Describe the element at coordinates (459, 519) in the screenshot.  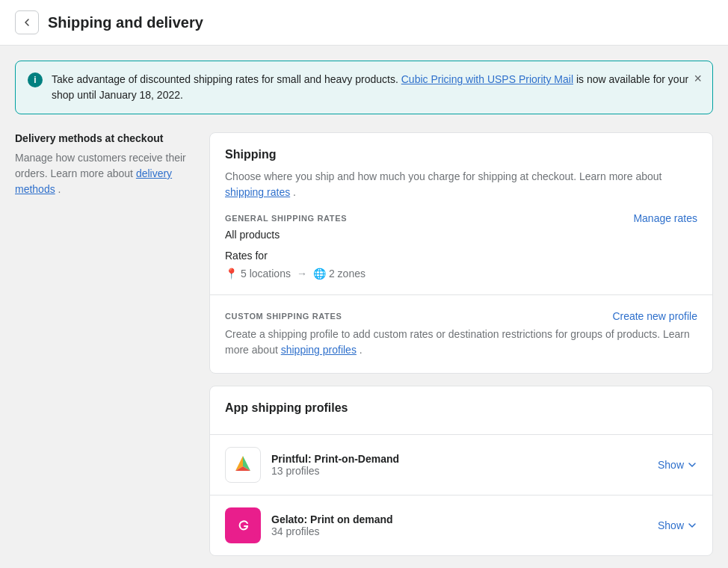
I see `gelato-name: Gelato: Print on demand` at that location.